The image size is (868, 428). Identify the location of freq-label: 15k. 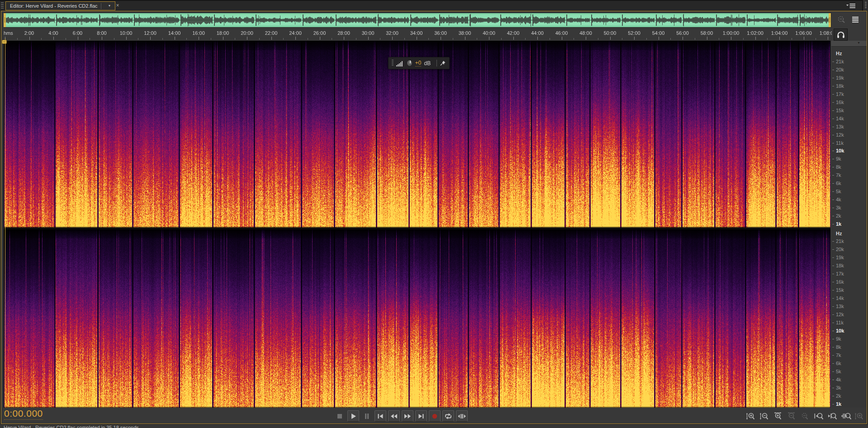
(840, 290).